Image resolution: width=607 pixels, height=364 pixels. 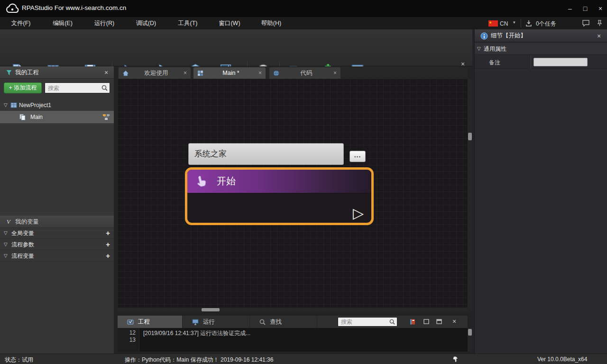 What do you see at coordinates (21, 23) in the screenshot?
I see `menu-file: 文件(F)` at bounding box center [21, 23].